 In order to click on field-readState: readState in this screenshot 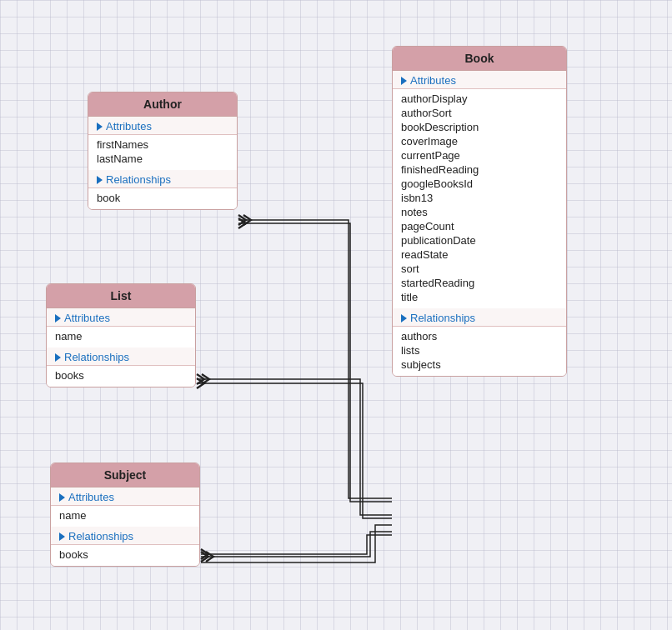, I will do `click(479, 255)`.